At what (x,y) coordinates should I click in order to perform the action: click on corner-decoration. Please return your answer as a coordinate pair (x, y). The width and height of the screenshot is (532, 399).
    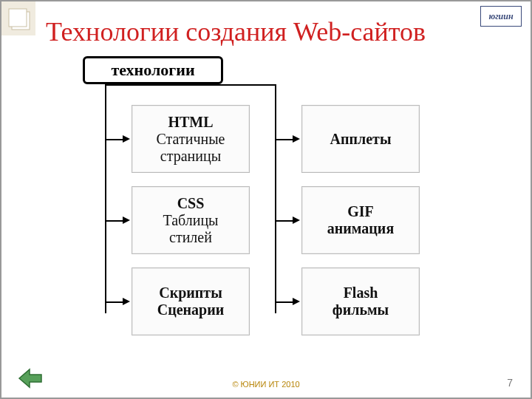
    Looking at the image, I should click on (18, 200).